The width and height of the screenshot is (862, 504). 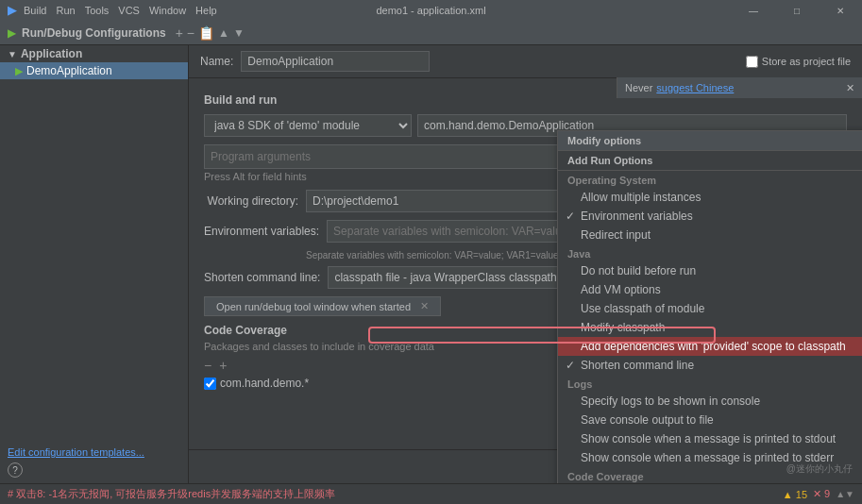 I want to click on dialog-title-bar: ▶ Run/Debug Configurations + − 📋 ▲ ▼, so click(x=431, y=33).